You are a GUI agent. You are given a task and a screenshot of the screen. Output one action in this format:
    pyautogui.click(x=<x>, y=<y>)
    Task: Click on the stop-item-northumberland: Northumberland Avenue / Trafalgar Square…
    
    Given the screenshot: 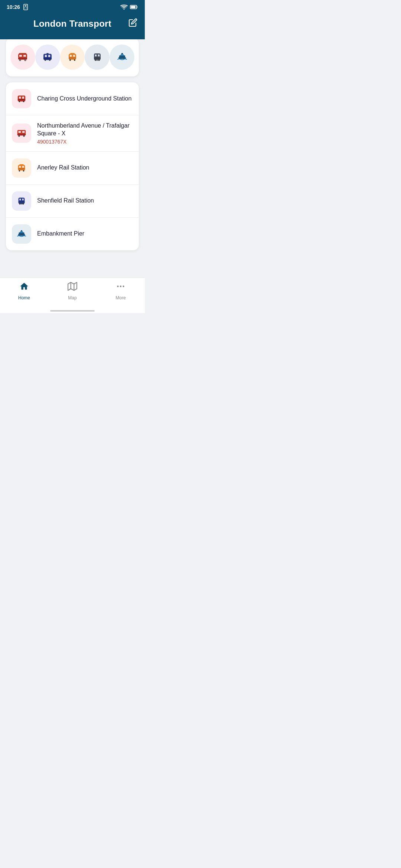 What is the action you would take?
    pyautogui.click(x=72, y=134)
    